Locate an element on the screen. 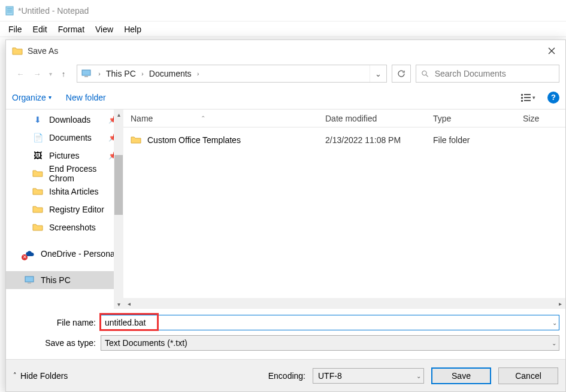  pictures-icon: 🖼 is located at coordinates (38, 156).